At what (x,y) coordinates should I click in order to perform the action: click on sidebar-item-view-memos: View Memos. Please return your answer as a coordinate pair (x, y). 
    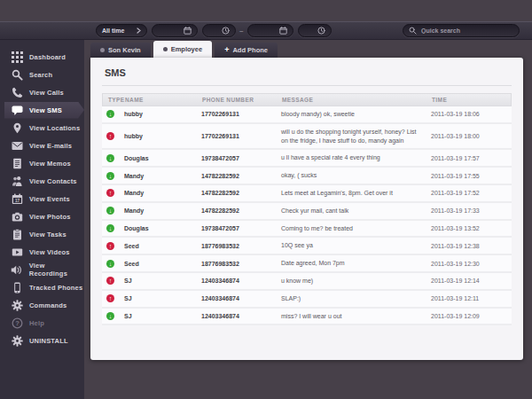
    Looking at the image, I should click on (43, 163).